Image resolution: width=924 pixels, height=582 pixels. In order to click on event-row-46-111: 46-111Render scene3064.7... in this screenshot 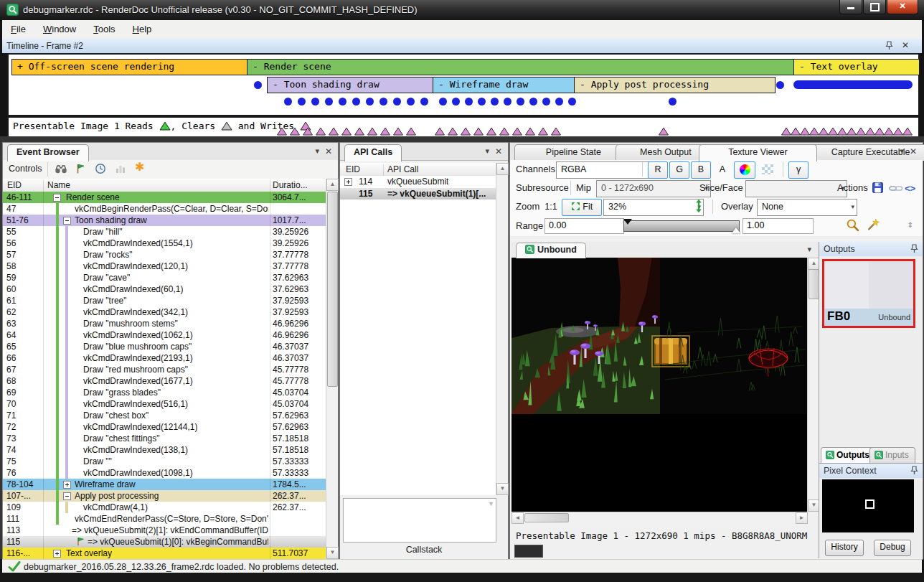, I will do `click(164, 197)`.